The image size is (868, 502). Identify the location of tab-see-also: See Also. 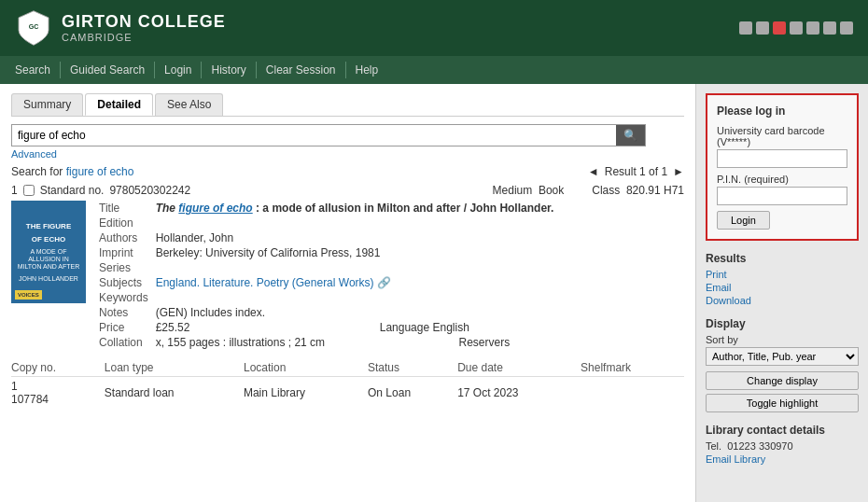
(189, 105).